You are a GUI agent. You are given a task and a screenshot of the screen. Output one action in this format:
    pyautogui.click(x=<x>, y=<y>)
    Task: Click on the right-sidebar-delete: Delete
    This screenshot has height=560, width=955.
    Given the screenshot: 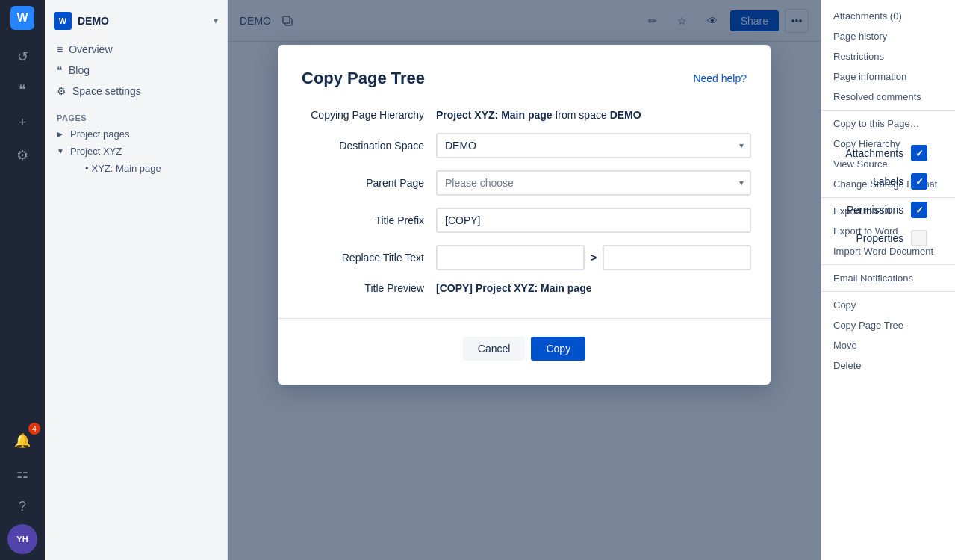 What is the action you would take?
    pyautogui.click(x=889, y=366)
    